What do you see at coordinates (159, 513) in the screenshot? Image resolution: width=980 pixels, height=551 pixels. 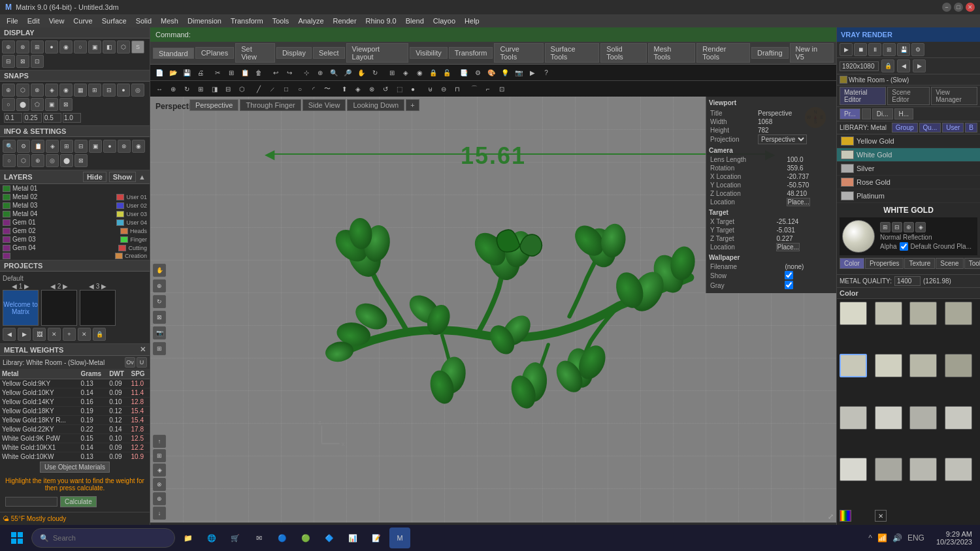 I see `vp-nav-6: ↓` at bounding box center [159, 513].